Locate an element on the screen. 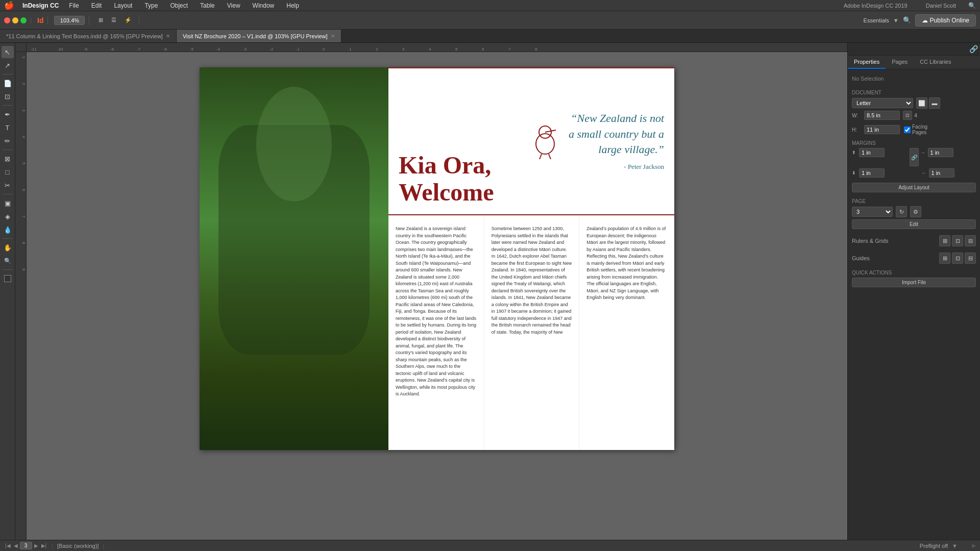 The width and height of the screenshot is (980, 551). preflight-label: Preflight off is located at coordinates (934, 546).